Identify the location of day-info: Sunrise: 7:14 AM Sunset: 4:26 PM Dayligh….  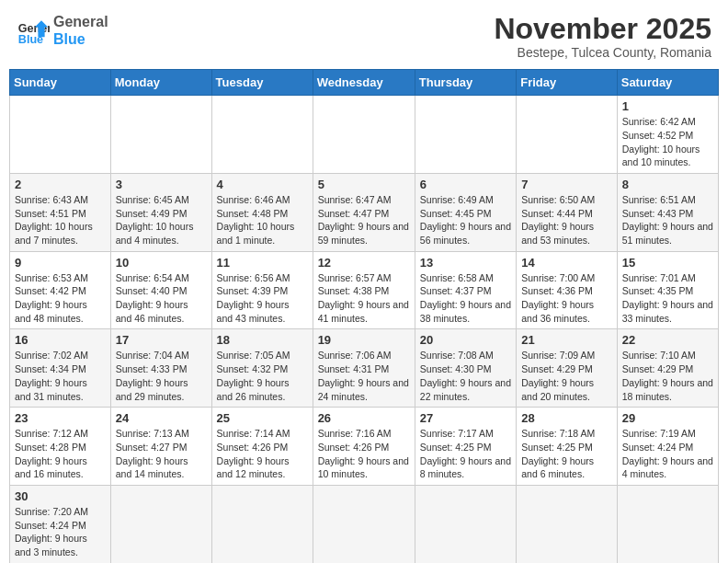
(263, 454).